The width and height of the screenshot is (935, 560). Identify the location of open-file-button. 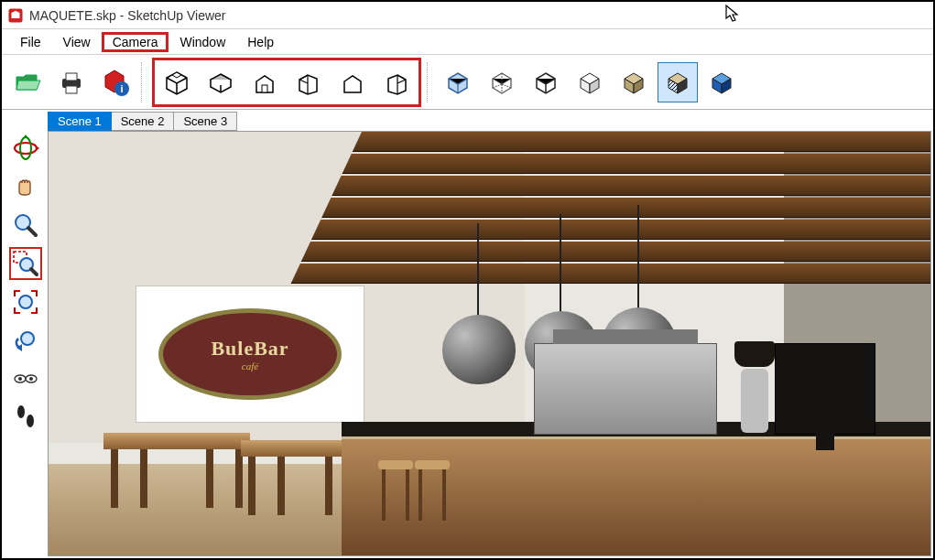
(27, 82).